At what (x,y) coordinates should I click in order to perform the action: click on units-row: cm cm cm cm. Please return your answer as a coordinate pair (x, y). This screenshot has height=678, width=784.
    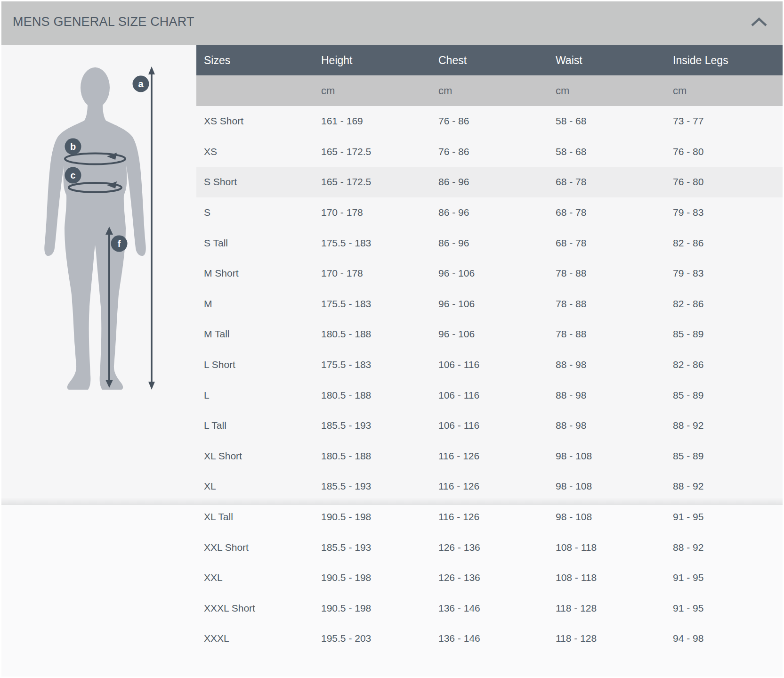
    Looking at the image, I should click on (490, 90).